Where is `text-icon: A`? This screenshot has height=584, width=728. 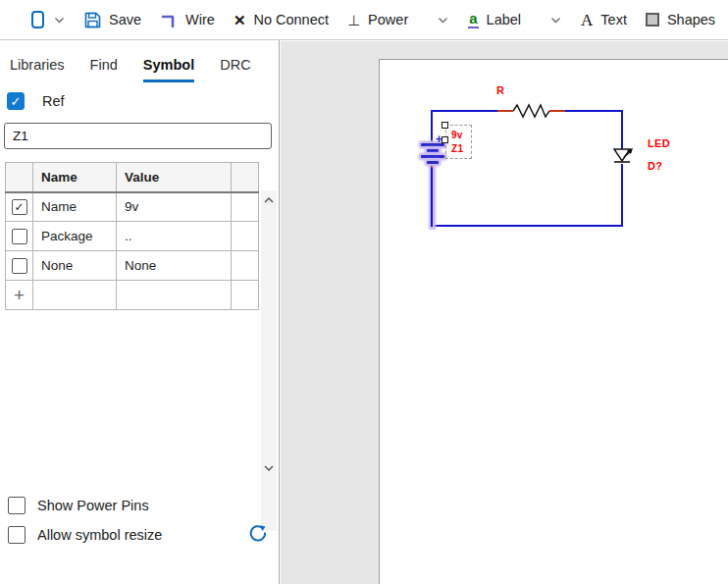 text-icon: A is located at coordinates (587, 20).